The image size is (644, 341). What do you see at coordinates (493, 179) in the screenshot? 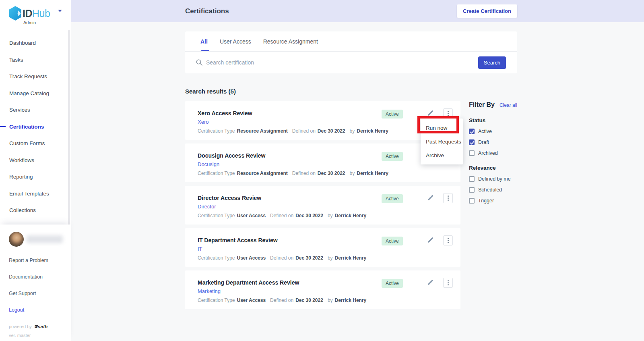
I see `filter-option: Defined by me` at bounding box center [493, 179].